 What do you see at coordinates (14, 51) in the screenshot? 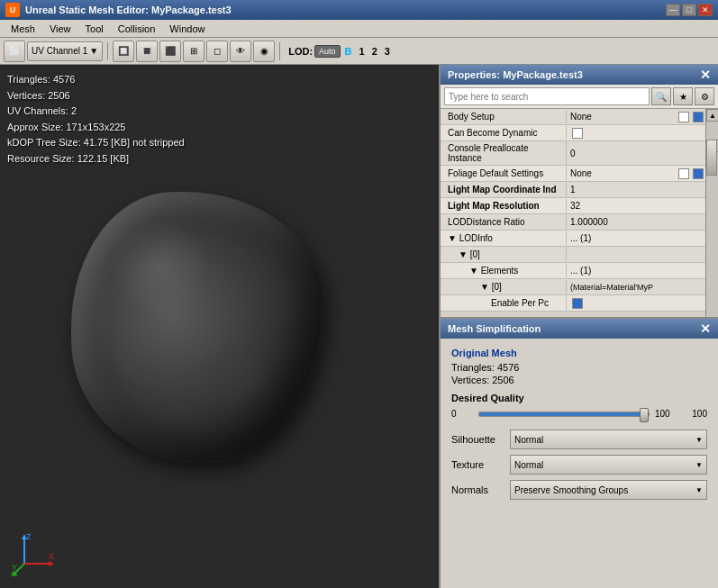
I see `toolbar-btn-1: ⬜` at bounding box center [14, 51].